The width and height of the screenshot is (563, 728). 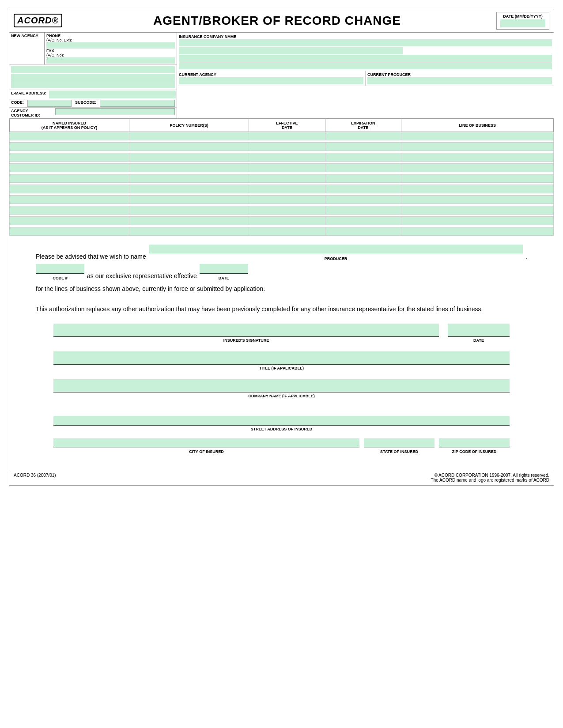 What do you see at coordinates (60, 269) in the screenshot?
I see `code-input-body` at bounding box center [60, 269].